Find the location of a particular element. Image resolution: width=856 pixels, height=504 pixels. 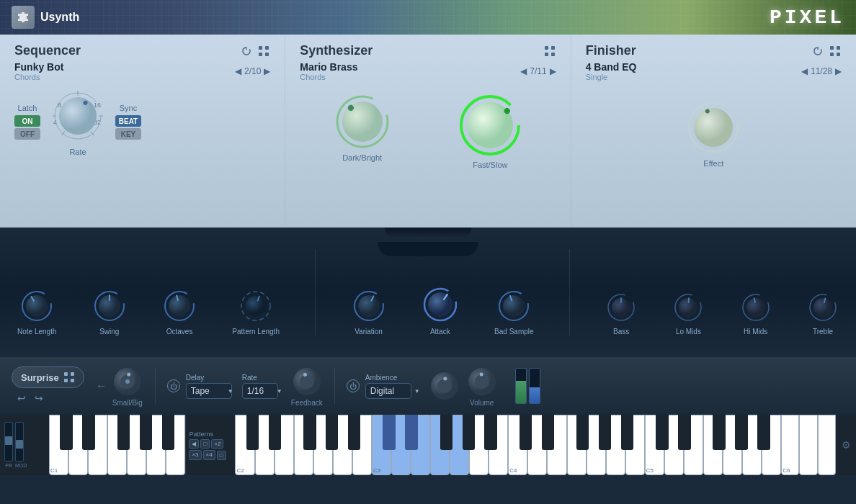

volume-knob is located at coordinates (482, 382).